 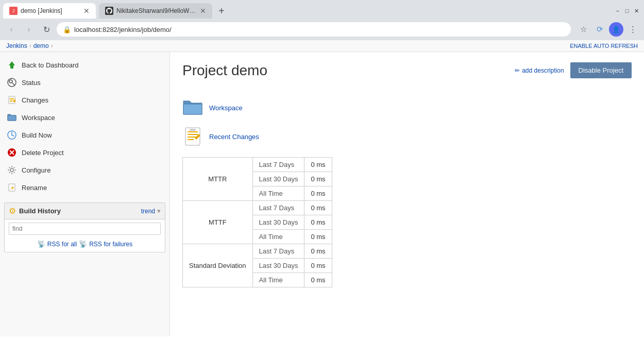 What do you see at coordinates (84, 188) in the screenshot?
I see `sidebar-item-rename: Rename` at bounding box center [84, 188].